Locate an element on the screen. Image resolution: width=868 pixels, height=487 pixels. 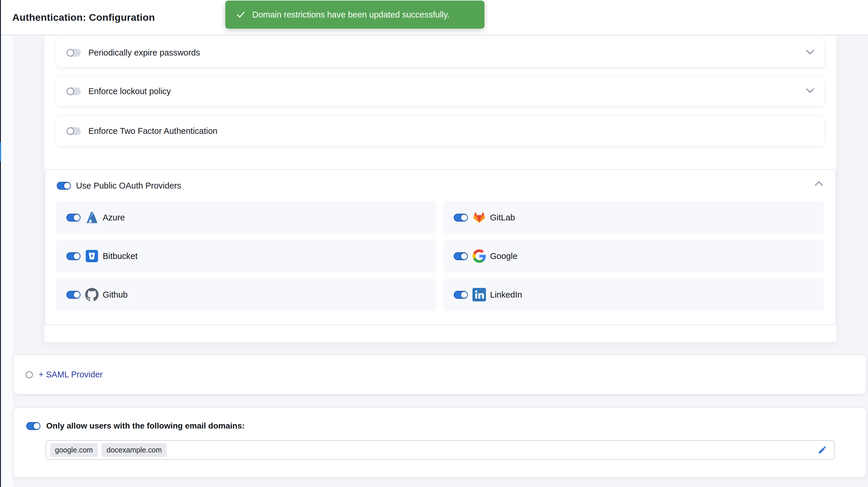
azure-icon is located at coordinates (92, 218).